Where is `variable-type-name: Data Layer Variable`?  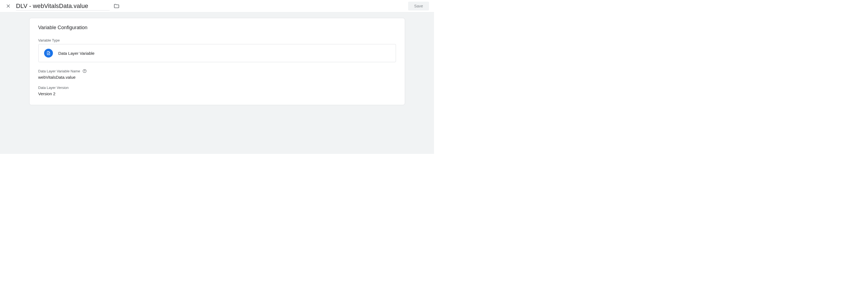 variable-type-name: Data Layer Variable is located at coordinates (76, 53).